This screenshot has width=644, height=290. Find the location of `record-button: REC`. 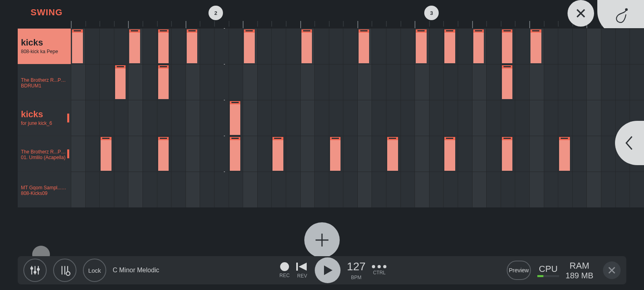

record-button: REC is located at coordinates (284, 270).